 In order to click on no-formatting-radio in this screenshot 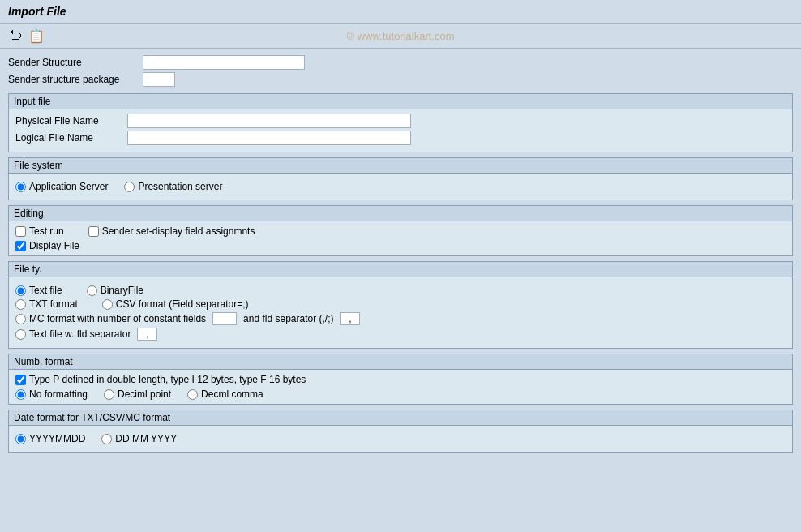, I will do `click(21, 394)`.